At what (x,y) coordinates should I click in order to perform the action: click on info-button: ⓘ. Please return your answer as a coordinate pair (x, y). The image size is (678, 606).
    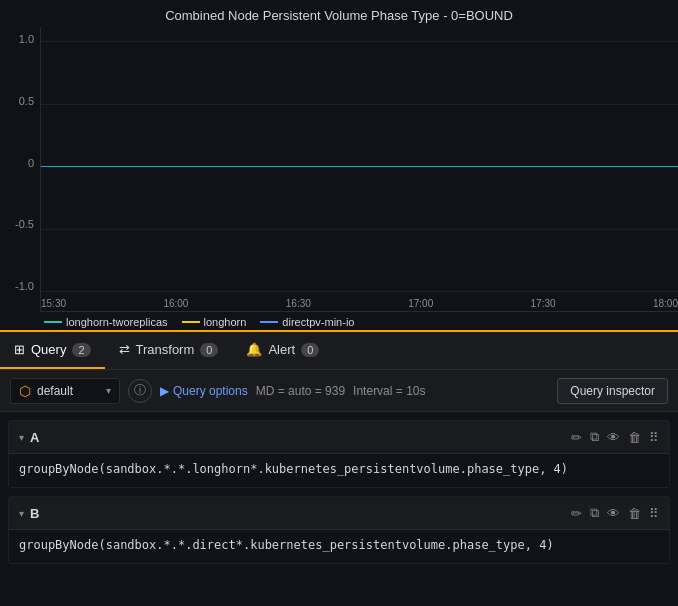
    Looking at the image, I should click on (140, 391).